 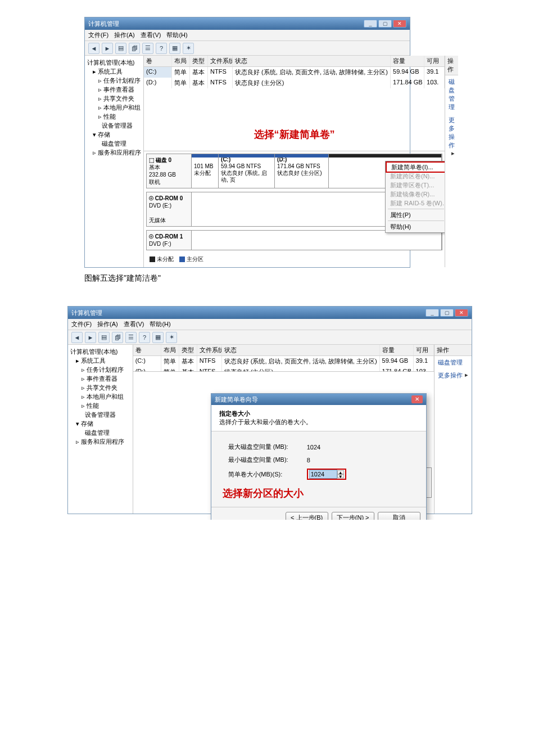 What do you see at coordinates (247, 35) in the screenshot?
I see `menubar: 文件(F) 操作(A) 查看(V) 帮助(H)` at bounding box center [247, 35].